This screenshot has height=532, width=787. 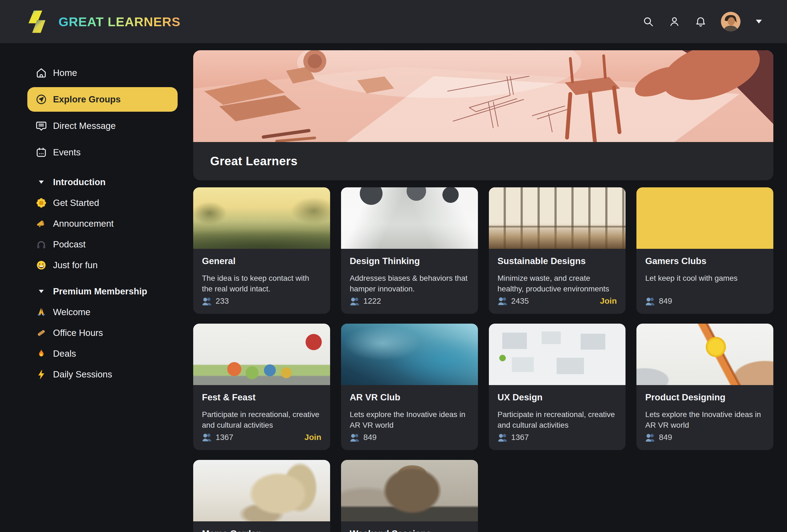 What do you see at coordinates (103, 152) in the screenshot?
I see `sidebar-item-events: Events` at bounding box center [103, 152].